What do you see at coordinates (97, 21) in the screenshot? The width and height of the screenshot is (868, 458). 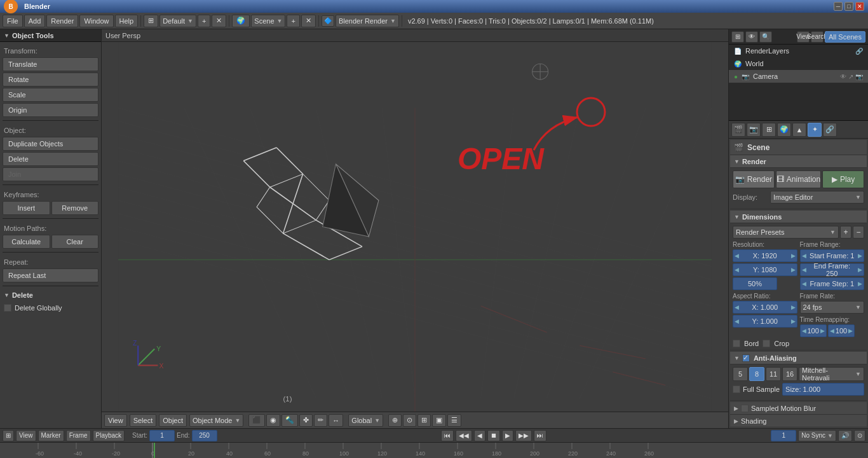 I see `window-menu: Window` at bounding box center [97, 21].